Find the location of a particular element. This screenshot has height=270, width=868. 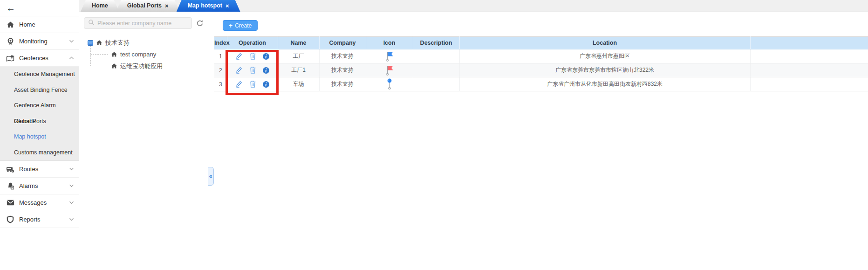

sidebar-header: ← is located at coordinates (39, 8).